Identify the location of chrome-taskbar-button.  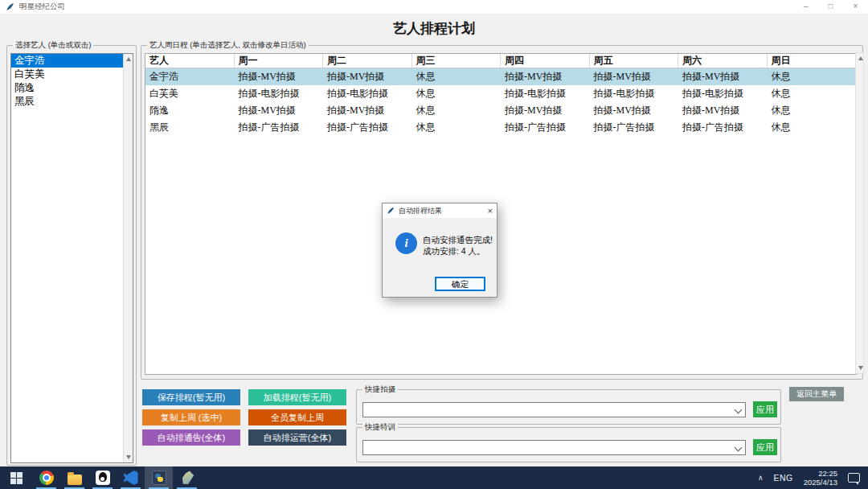
(47, 478).